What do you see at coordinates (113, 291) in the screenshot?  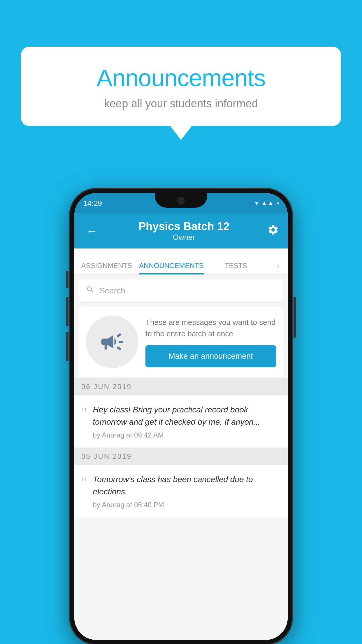 I see `search-placeholder: Search` at bounding box center [113, 291].